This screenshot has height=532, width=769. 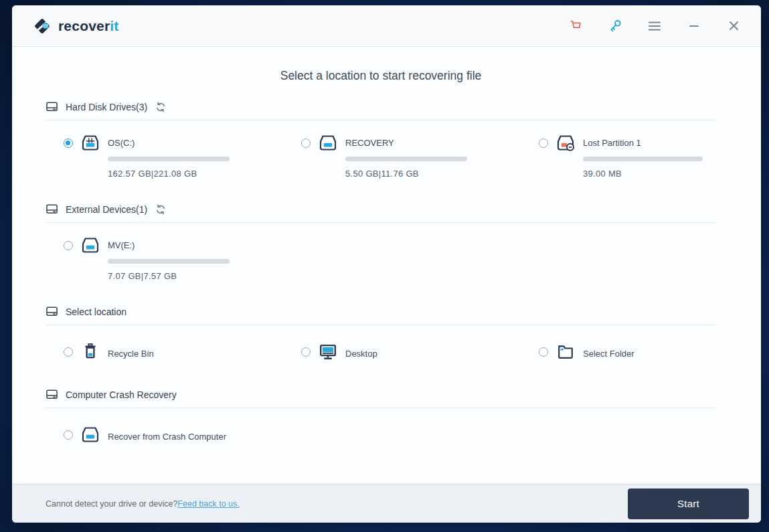 I want to click on cart-icon, so click(x=576, y=26).